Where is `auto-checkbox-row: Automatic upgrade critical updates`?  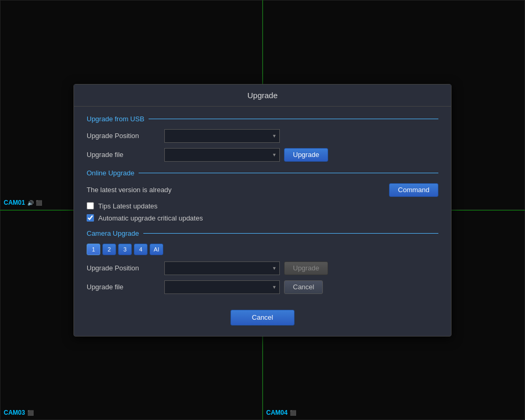
auto-checkbox-row: Automatic upgrade critical updates is located at coordinates (262, 218).